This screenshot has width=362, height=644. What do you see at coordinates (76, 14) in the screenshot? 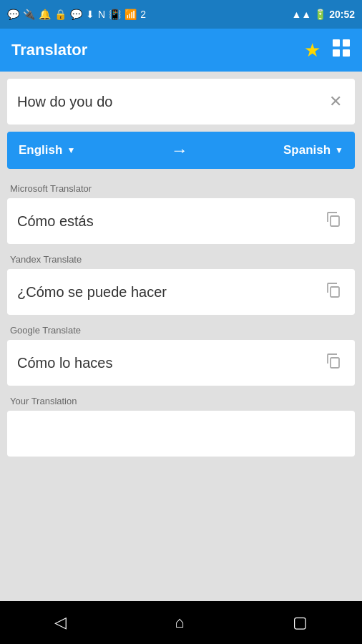
I see `chat-icon: 💬` at bounding box center [76, 14].